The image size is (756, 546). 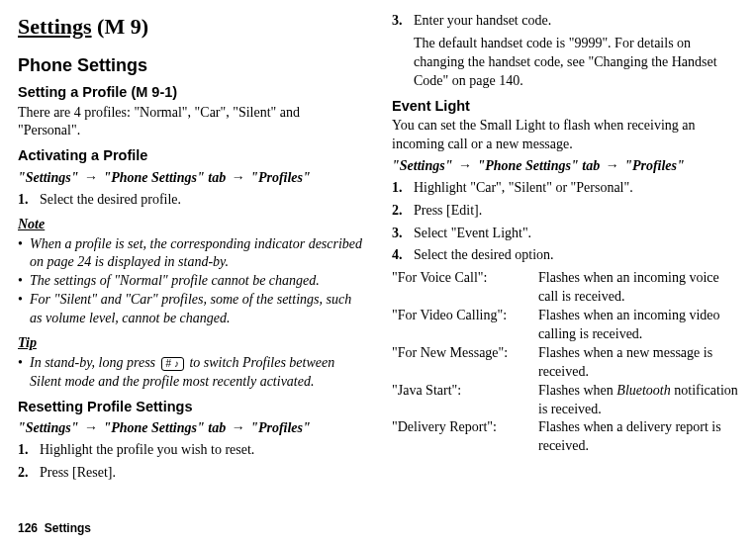 What do you see at coordinates (28, 528) in the screenshot?
I see `page-number: 126` at bounding box center [28, 528].